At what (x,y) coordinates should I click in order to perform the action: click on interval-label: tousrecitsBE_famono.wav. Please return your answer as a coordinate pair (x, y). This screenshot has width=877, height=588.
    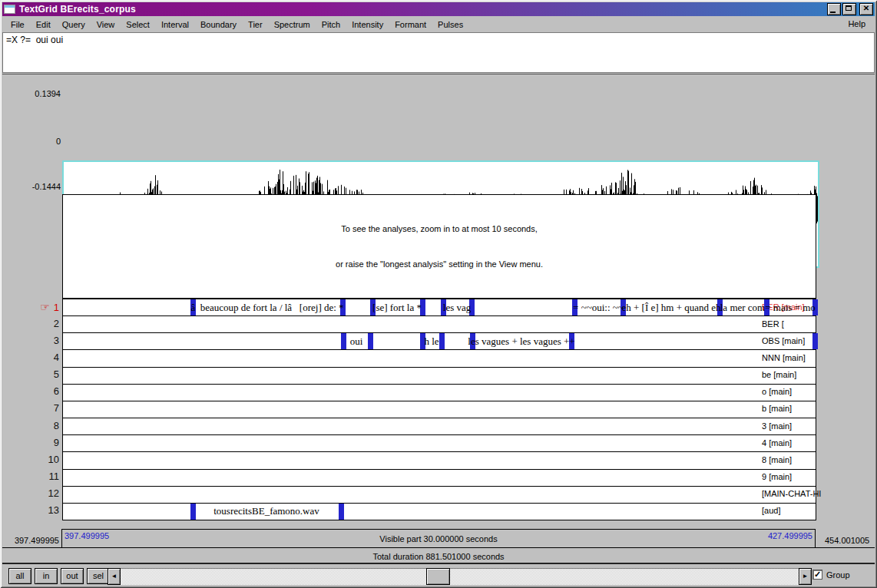
    Looking at the image, I should click on (266, 511).